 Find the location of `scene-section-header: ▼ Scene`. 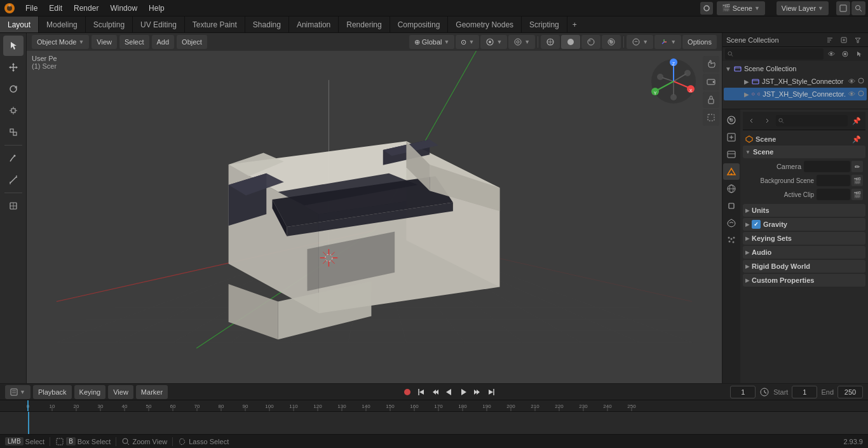

scene-section-header: ▼ Scene is located at coordinates (804, 152).